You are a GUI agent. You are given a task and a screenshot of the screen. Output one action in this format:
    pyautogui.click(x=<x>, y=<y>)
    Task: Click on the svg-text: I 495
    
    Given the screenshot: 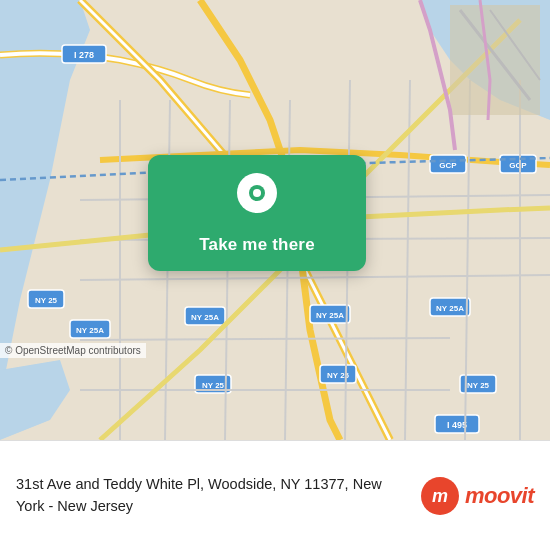 What is the action you would take?
    pyautogui.click(x=457, y=425)
    